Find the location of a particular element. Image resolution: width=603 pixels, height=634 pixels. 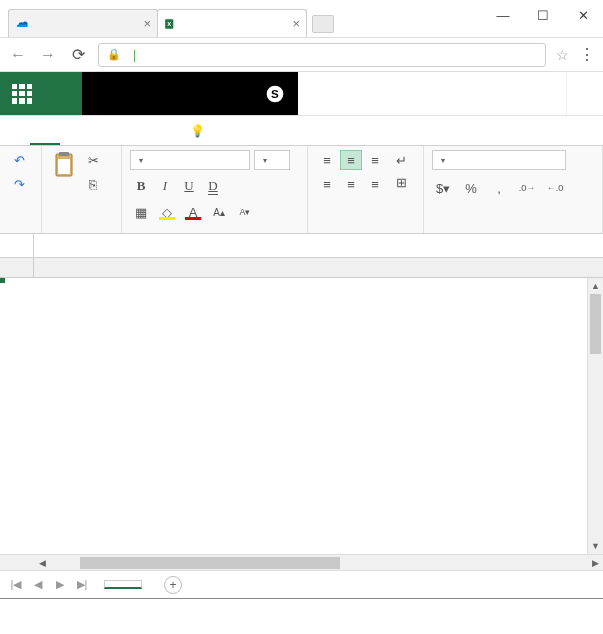

doc-name is located at coordinates (167, 94).